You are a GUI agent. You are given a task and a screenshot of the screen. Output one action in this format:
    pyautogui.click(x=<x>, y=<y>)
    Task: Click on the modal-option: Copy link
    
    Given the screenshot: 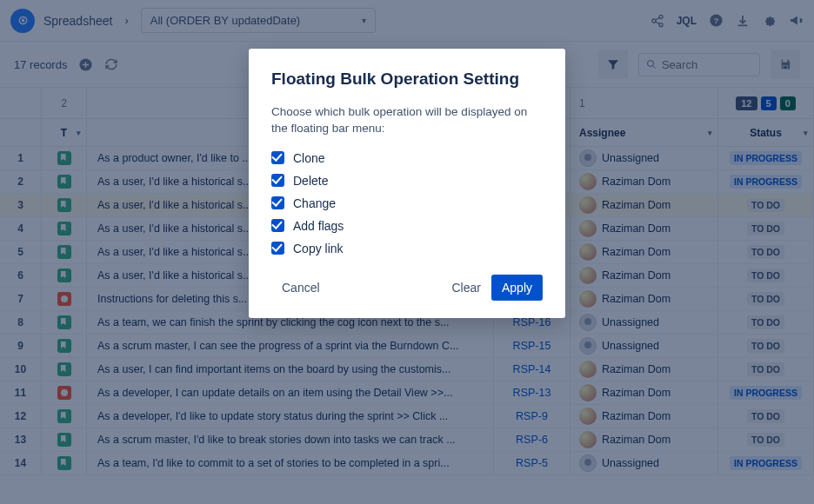 What is the action you would take?
    pyautogui.click(x=407, y=249)
    